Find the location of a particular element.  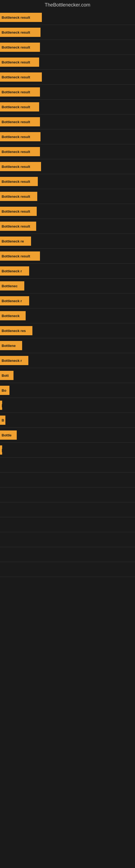

bar-row: Bo is located at coordinates (68, 390).